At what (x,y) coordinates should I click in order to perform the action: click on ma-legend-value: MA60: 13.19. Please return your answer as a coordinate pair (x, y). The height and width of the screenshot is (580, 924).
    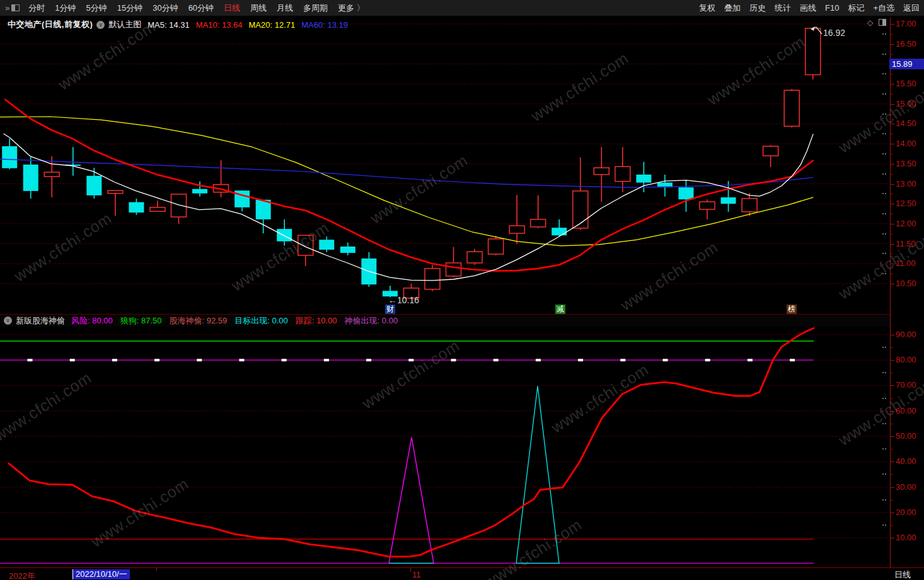
    Looking at the image, I should click on (325, 25).